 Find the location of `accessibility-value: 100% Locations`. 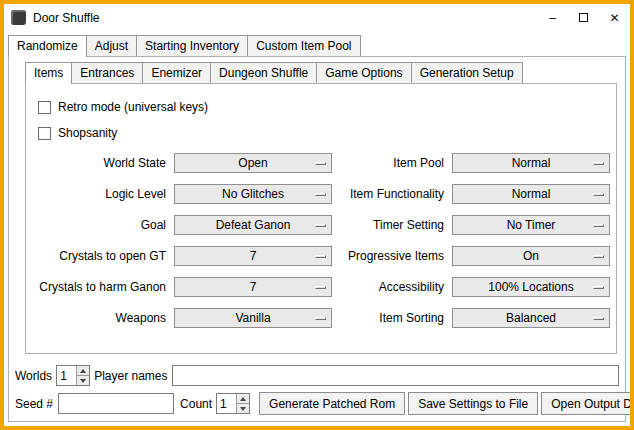

accessibility-value: 100% Locations is located at coordinates (530, 287).